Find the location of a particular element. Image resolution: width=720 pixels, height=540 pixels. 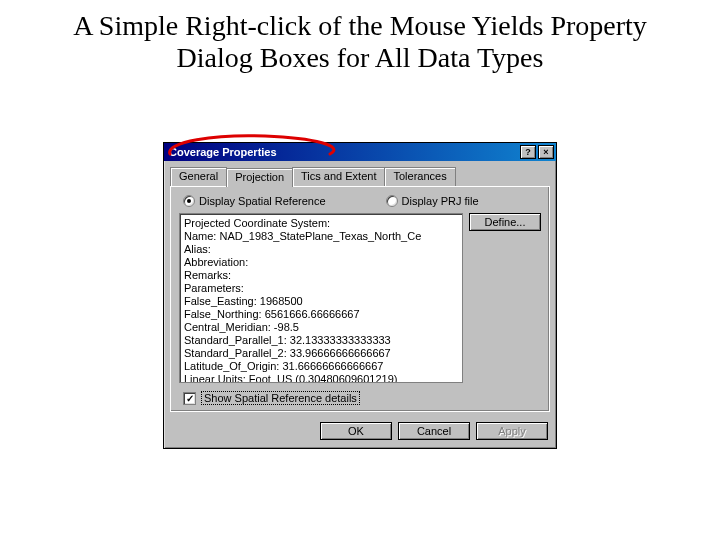

list-item: Linear Units: Foot_US (0.30480609601219) is located at coordinates (321, 378).